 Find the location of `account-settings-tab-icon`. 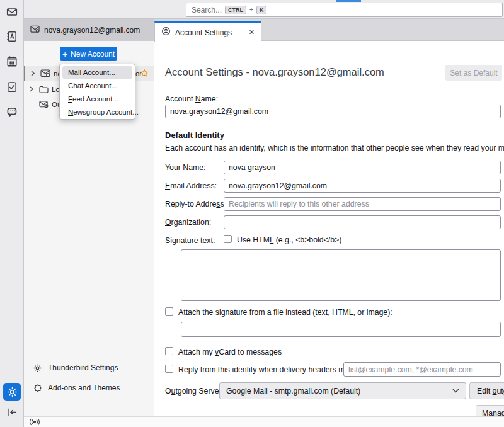

account-settings-tab-icon is located at coordinates (166, 33).